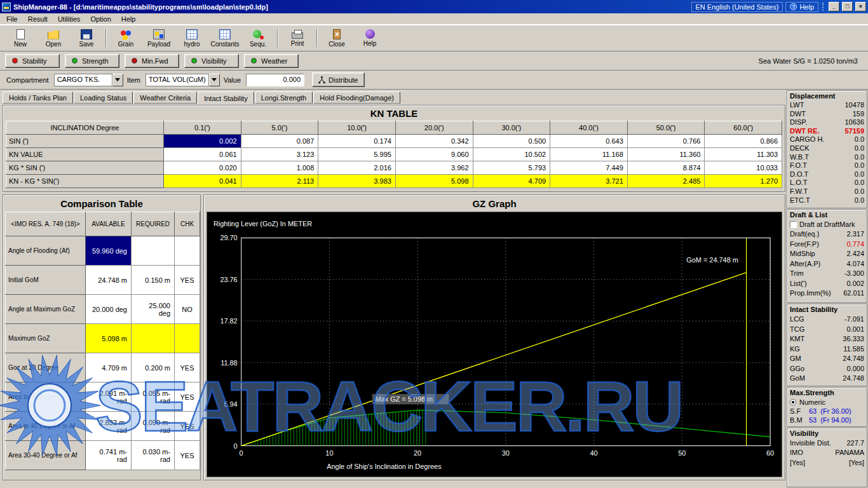  I want to click on kn-cell: 0.020, so click(203, 168).